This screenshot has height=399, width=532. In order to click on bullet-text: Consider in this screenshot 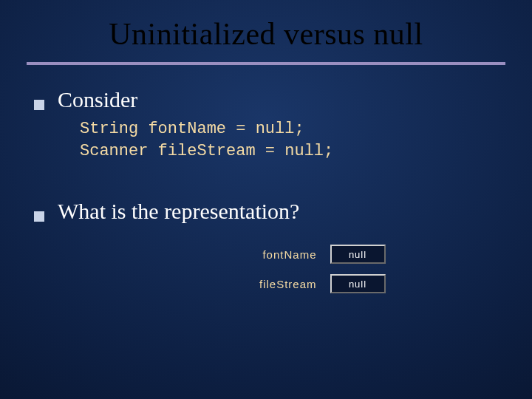, I will do `click(98, 100)`.